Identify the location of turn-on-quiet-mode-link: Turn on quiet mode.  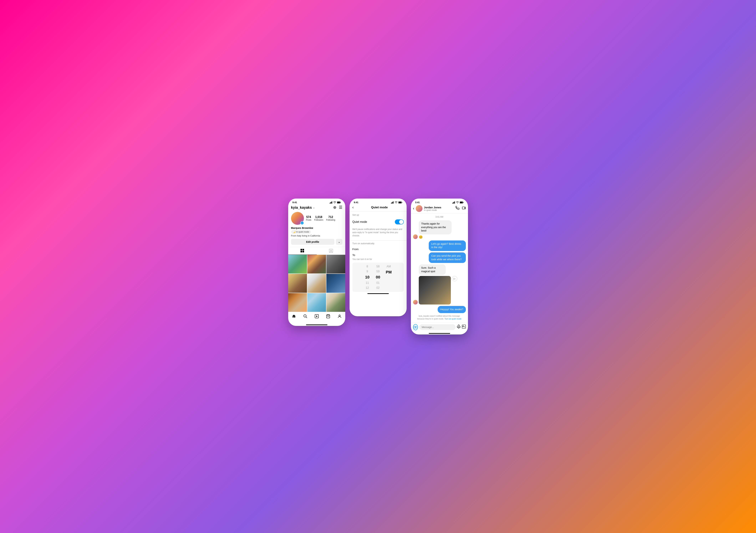
(453, 319).